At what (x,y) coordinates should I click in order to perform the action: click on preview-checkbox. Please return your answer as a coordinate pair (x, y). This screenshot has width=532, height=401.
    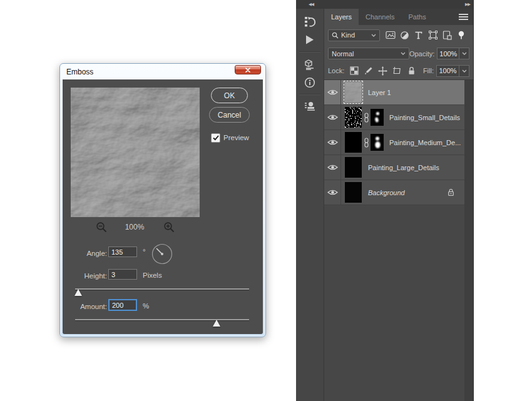
    Looking at the image, I should click on (215, 138).